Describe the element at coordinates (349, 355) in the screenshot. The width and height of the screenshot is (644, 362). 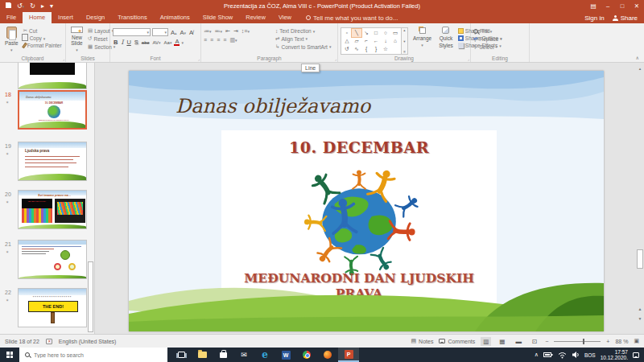
I see `powerpoint-taskbar-button: P` at that location.